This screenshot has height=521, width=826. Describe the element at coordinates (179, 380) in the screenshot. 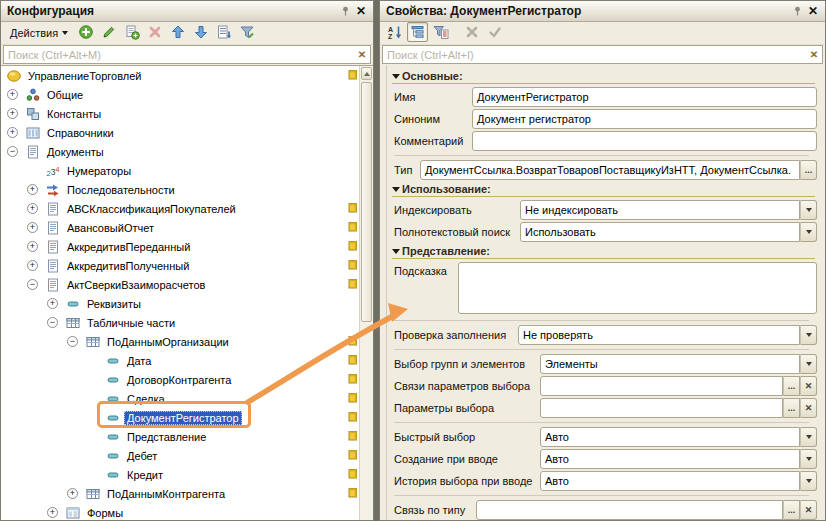

I see `tree-item-label: ДоговорКонтрагента` at that location.